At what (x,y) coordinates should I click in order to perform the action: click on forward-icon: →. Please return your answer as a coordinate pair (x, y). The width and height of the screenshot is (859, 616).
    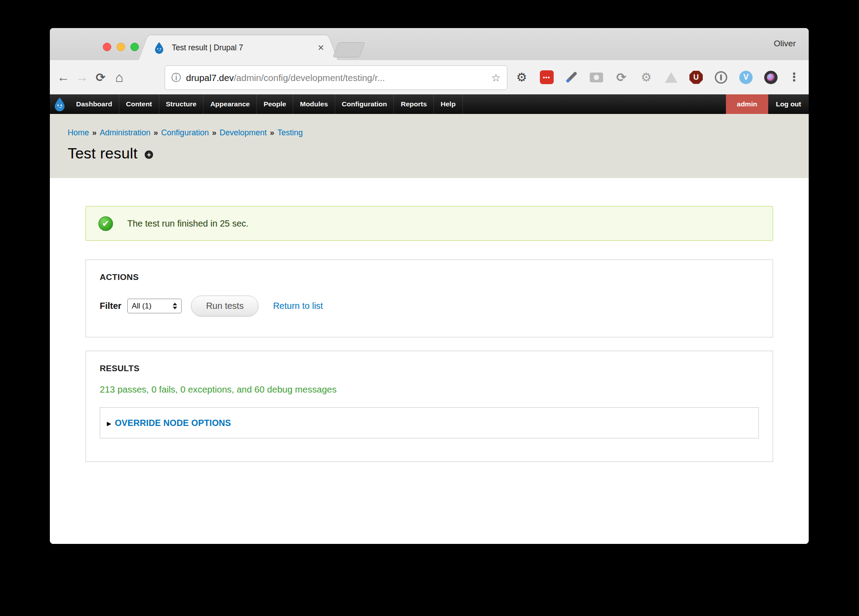
    Looking at the image, I should click on (82, 77).